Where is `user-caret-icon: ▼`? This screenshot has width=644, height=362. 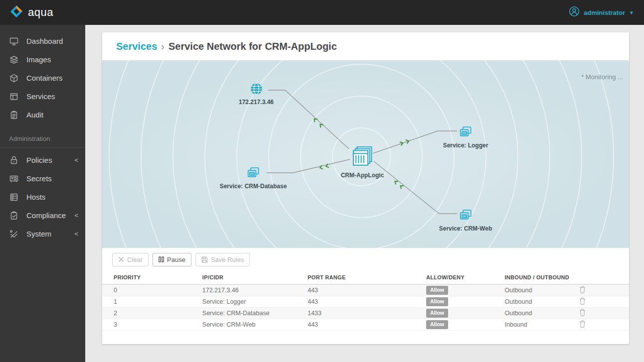
user-caret-icon: ▼ is located at coordinates (632, 13).